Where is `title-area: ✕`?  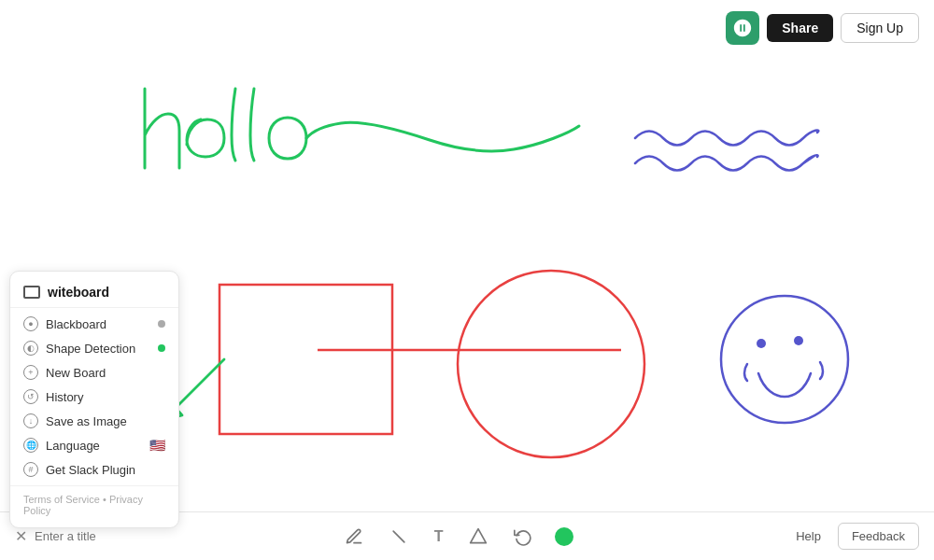 title-area: ✕ is located at coordinates (71, 536).